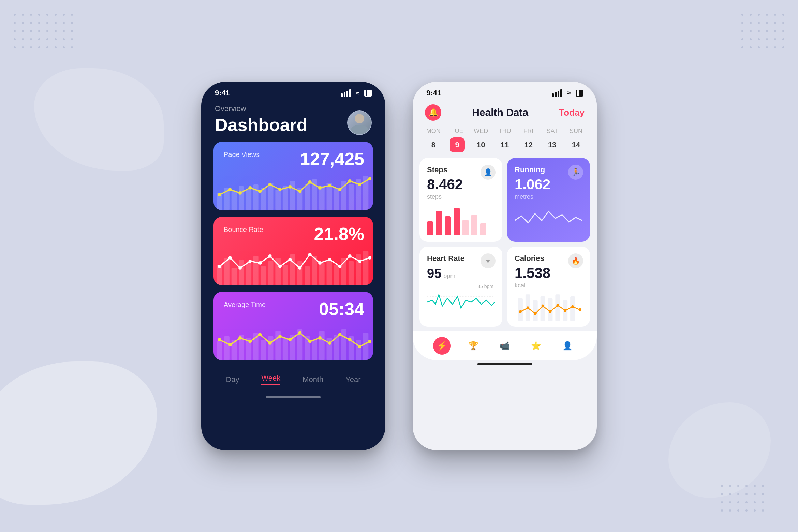 The width and height of the screenshot is (798, 532). I want to click on steps-unit: steps, so click(461, 197).